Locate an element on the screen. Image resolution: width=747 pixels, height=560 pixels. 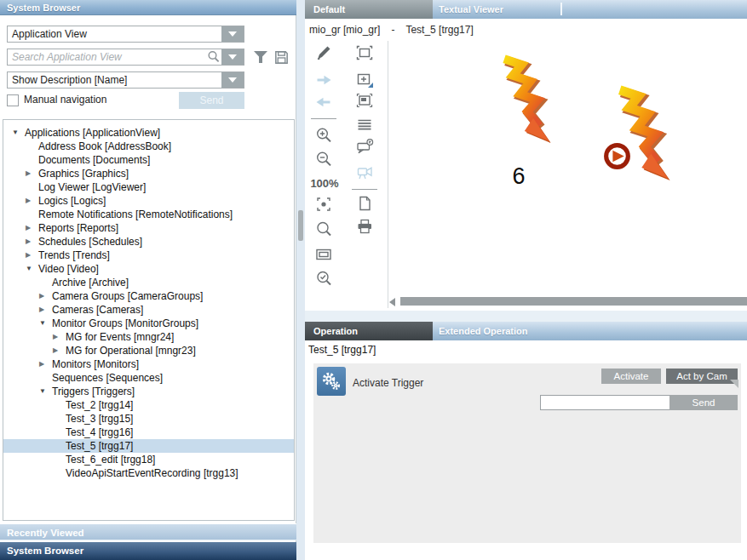
tree-item: Archive [Archive] is located at coordinates (148, 283).